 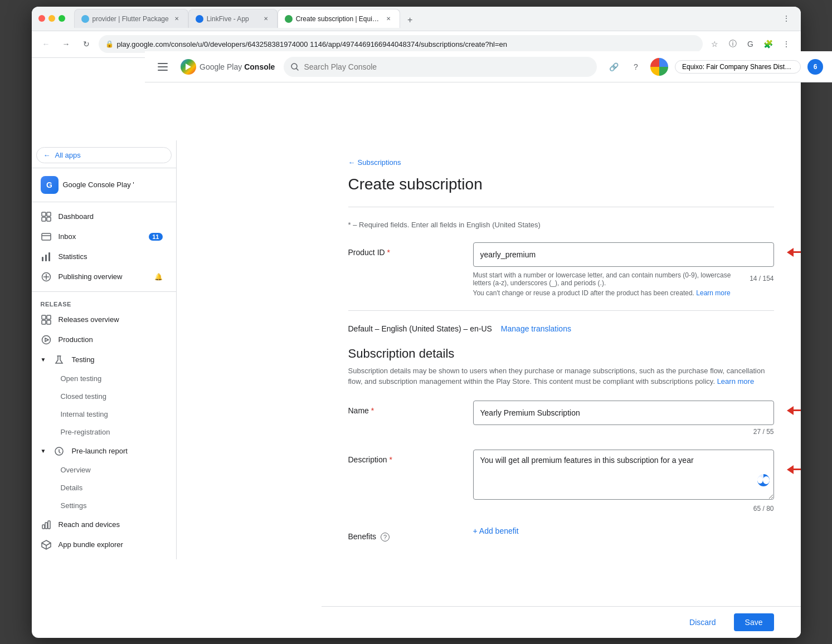 I want to click on sidebar-item-publishing: Publishing overview 🔔, so click(x=101, y=277).